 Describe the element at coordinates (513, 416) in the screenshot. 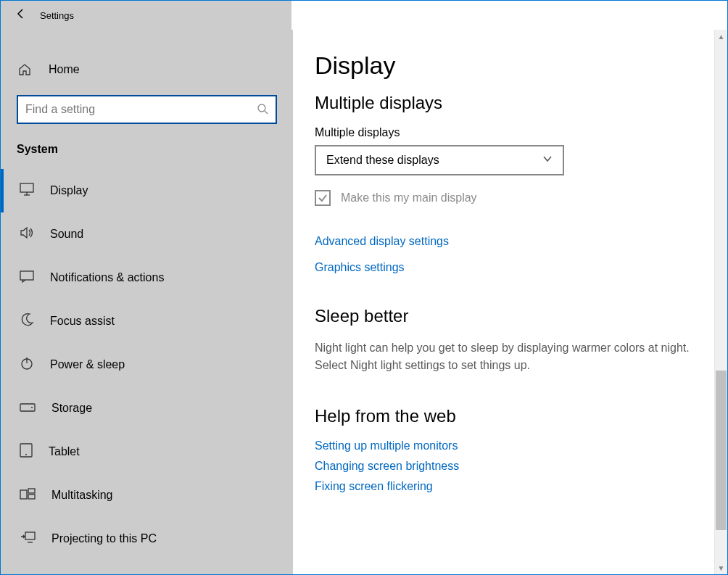

I see `help-heading: Help from the web` at that location.